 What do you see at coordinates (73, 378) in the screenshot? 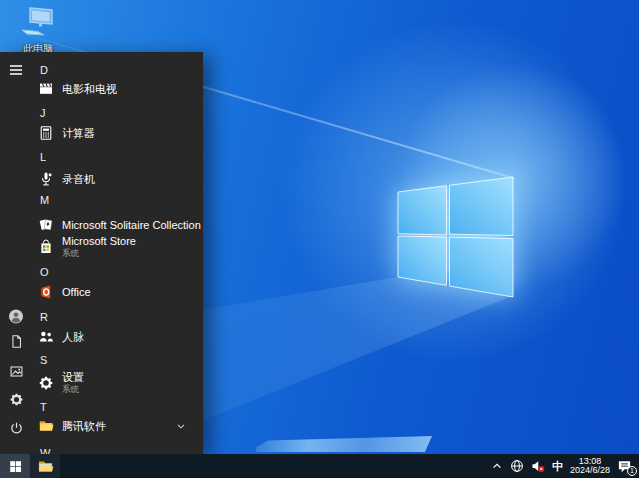
I see `app-label: 设置` at bounding box center [73, 378].